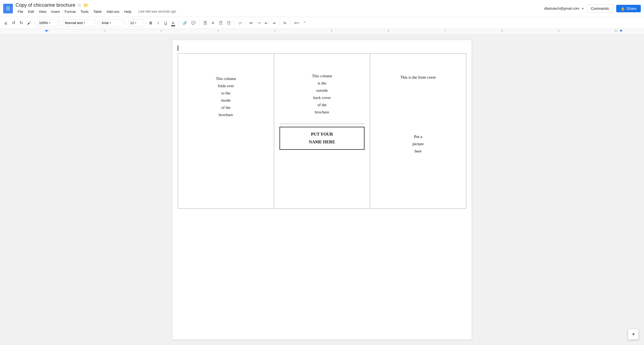 The image size is (644, 345). Describe the element at coordinates (97, 12) in the screenshot. I see `menu-table: Table` at that location.